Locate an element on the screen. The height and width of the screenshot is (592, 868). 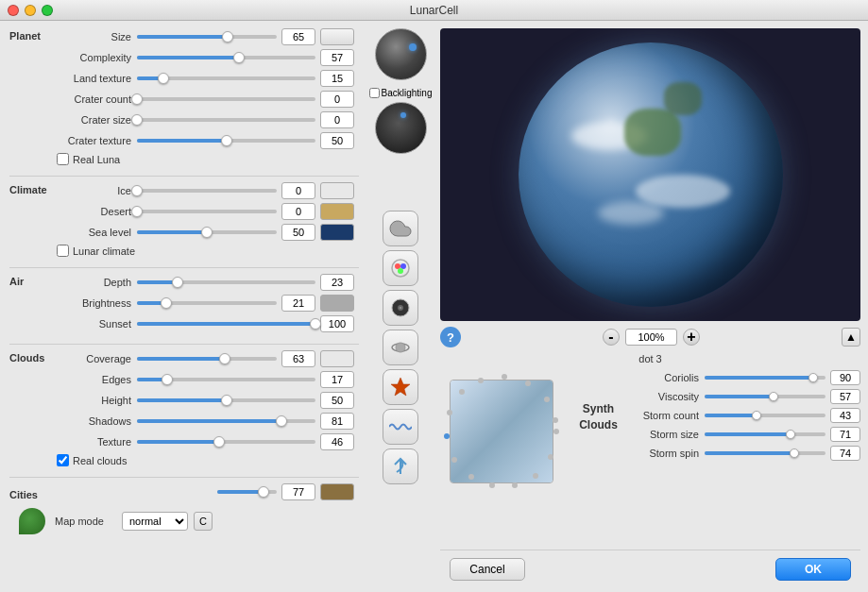
storm-count-value is located at coordinates (845, 415).